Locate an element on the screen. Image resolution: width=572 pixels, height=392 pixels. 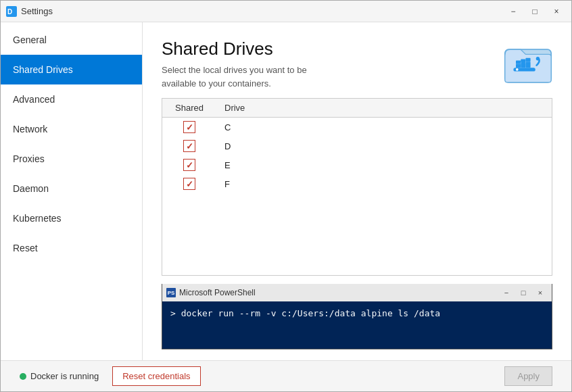
page-title: Shared Drives is located at coordinates (327, 49).